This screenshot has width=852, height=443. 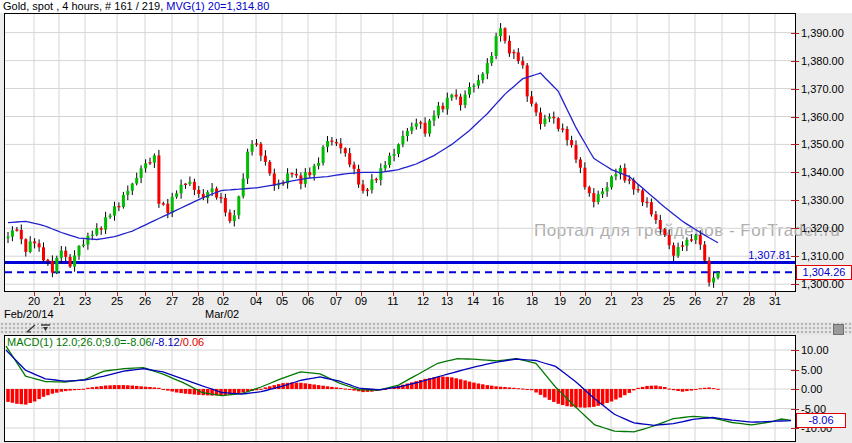 What do you see at coordinates (838, 330) in the screenshot?
I see `splitter-handle` at bounding box center [838, 330].